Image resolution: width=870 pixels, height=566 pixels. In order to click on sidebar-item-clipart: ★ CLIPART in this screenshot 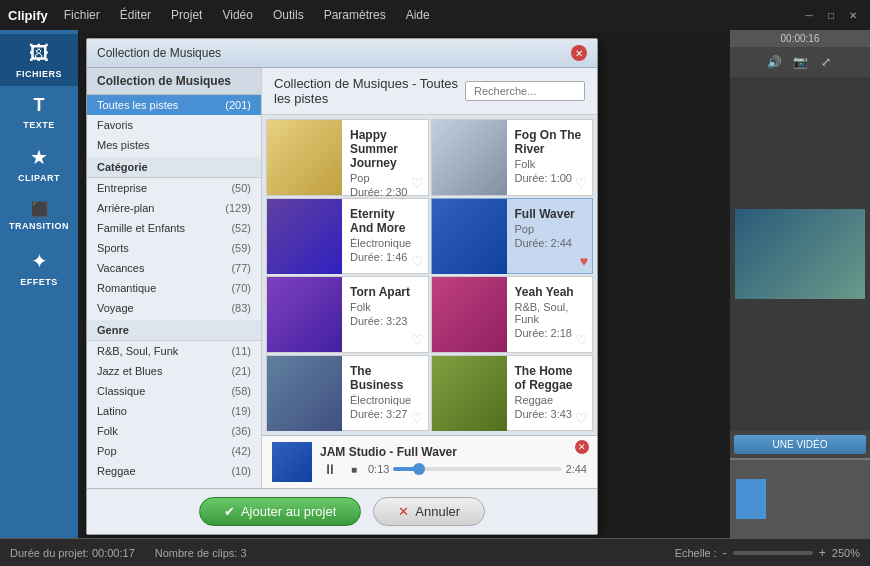, I will do `click(39, 164)`.